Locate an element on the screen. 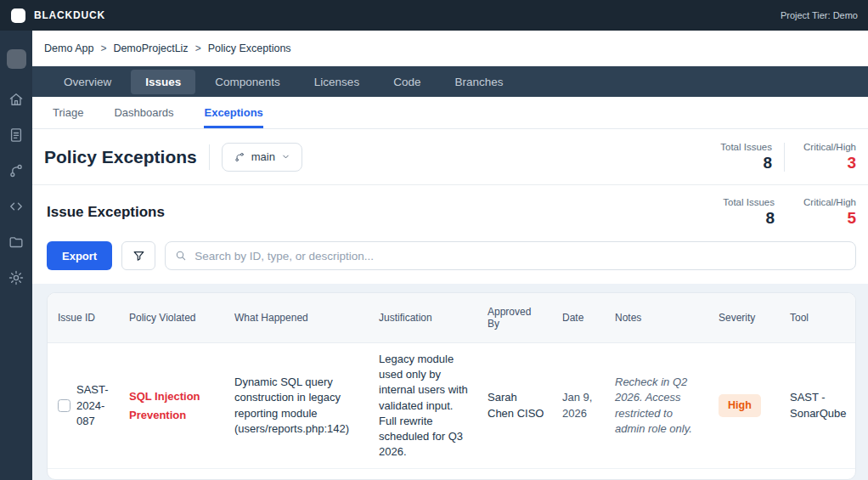  breadcrumb: Demo App > DemoProjectLiz > Policy Excep… is located at coordinates (450, 48).